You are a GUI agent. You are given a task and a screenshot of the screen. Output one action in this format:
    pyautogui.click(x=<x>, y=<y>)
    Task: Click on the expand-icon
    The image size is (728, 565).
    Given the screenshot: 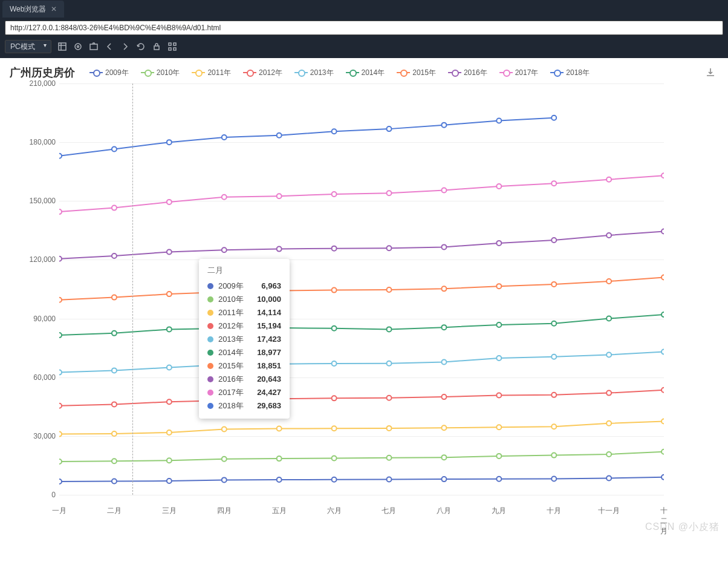 What is the action you would take?
    pyautogui.click(x=62, y=47)
    